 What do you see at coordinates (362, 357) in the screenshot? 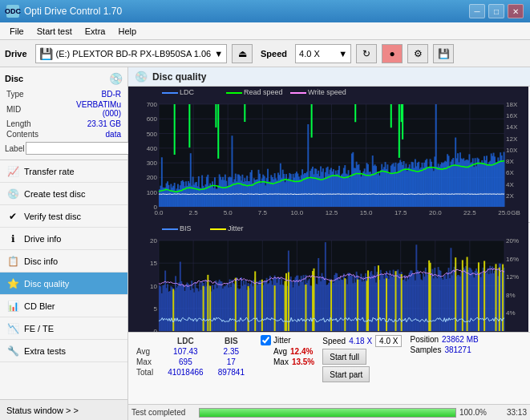
I see `start-full-row: Start full` at bounding box center [362, 357].